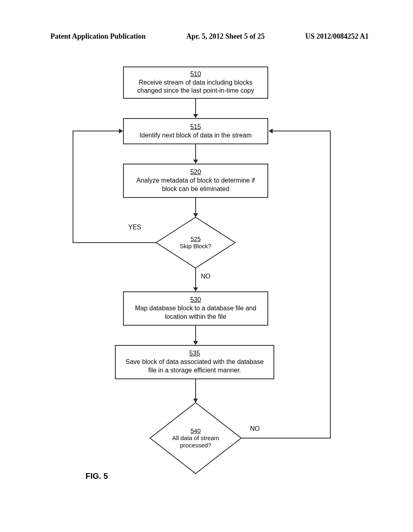  What do you see at coordinates (196, 300) in the screenshot?
I see `step-num: 530` at bounding box center [196, 300].